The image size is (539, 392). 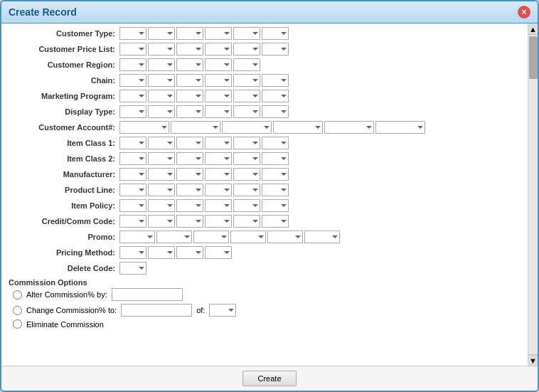 I want to click on eliminate-commission-radio, so click(x=17, y=324).